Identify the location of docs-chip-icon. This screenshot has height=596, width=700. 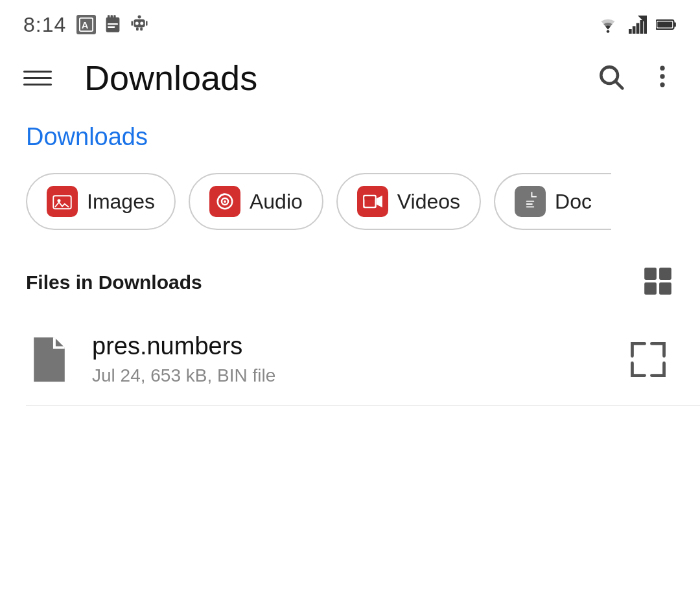
(530, 201).